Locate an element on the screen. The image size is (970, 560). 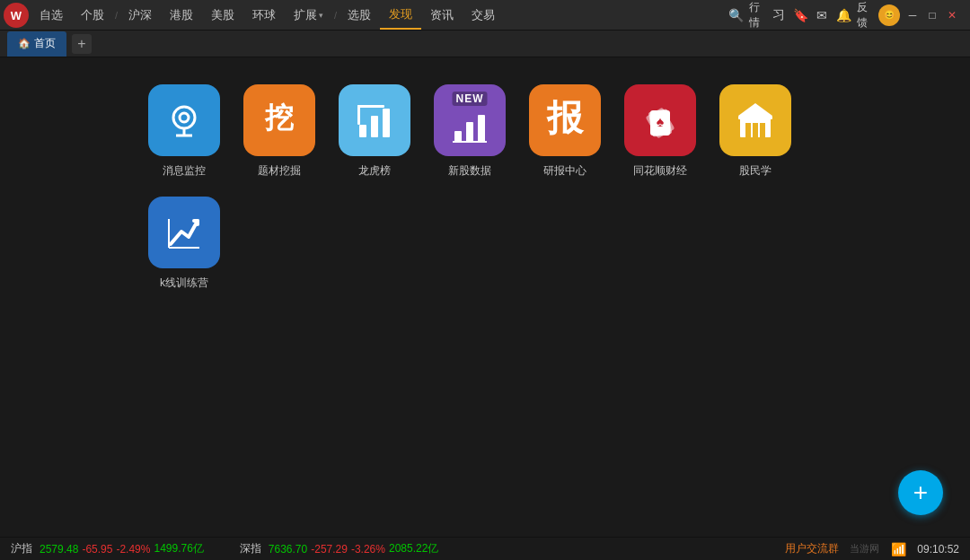
kxian-icon is located at coordinates (184, 232).